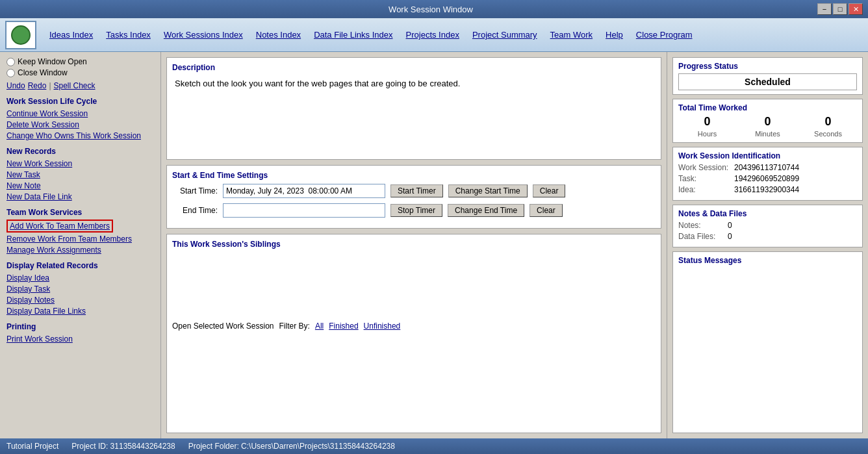 The height and width of the screenshot is (454, 868). What do you see at coordinates (704, 190) in the screenshot?
I see `idea-id-label: Idea:` at bounding box center [704, 190].